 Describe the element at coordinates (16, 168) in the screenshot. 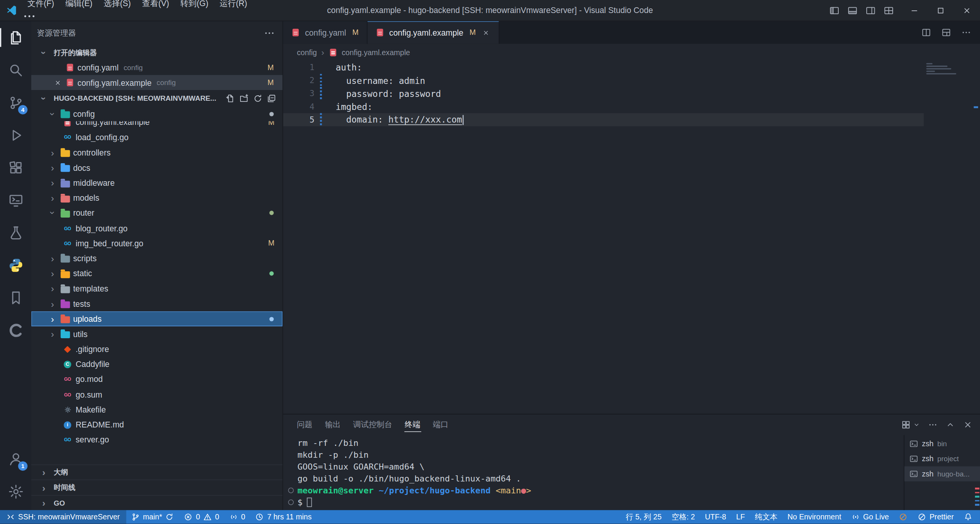

I see `activity-extensions` at that location.